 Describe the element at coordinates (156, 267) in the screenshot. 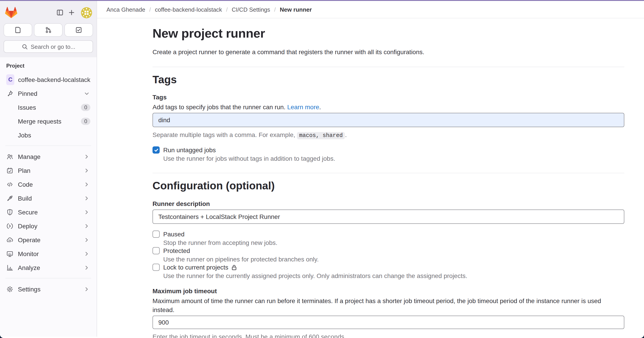

I see `lock-to-current-projects-checkbox` at that location.